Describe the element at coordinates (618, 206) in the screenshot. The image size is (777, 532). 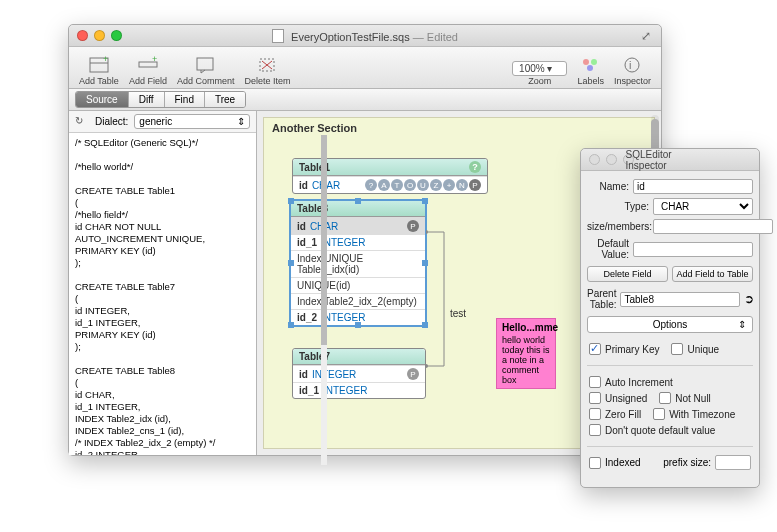
I see `type-label: Type:` at that location.